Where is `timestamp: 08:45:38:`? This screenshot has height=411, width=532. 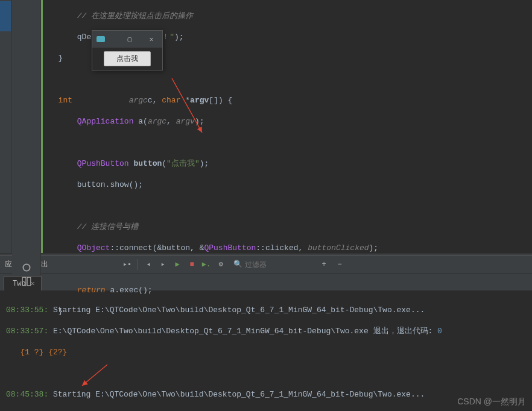
timestamp: 08:45:38: is located at coordinates (30, 394).